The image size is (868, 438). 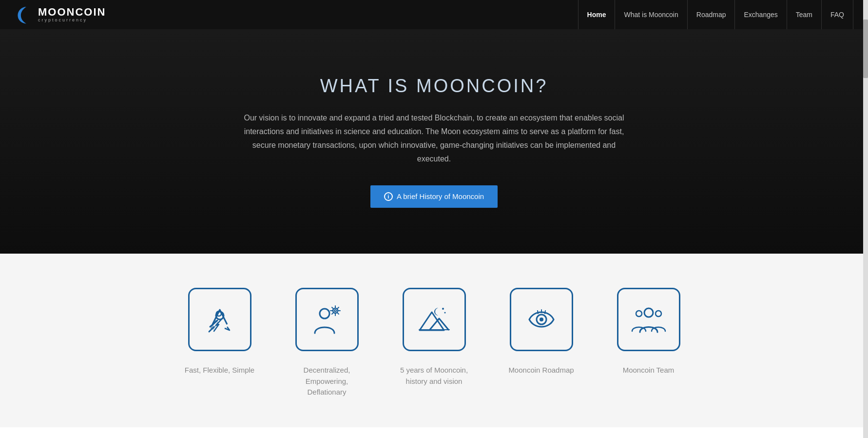 I want to click on feature-item-roadmap: Mooncoin Roadmap, so click(x=541, y=343).